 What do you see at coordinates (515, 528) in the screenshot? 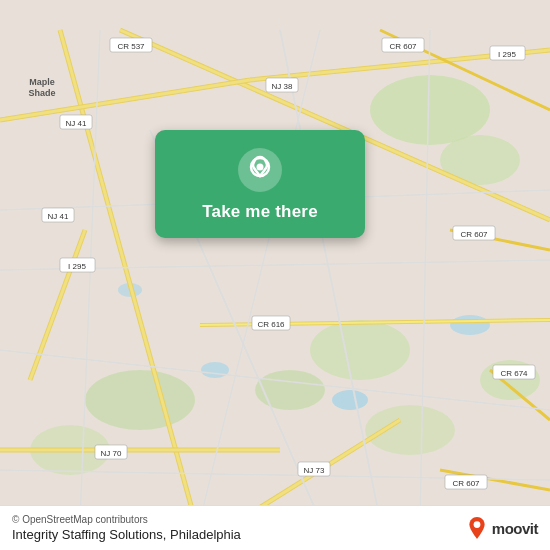
I see `moovit-text: moovit` at bounding box center [515, 528].